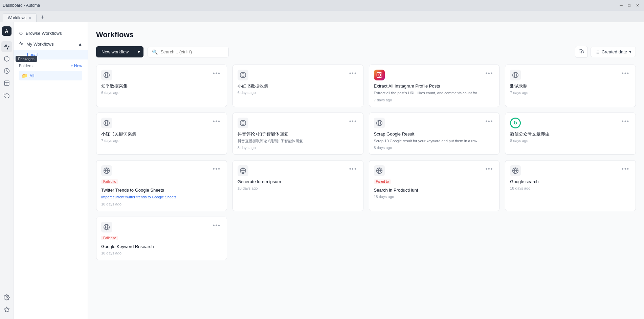 The height and width of the screenshot is (319, 644). I want to click on folders-header: Folders + New, so click(51, 66).